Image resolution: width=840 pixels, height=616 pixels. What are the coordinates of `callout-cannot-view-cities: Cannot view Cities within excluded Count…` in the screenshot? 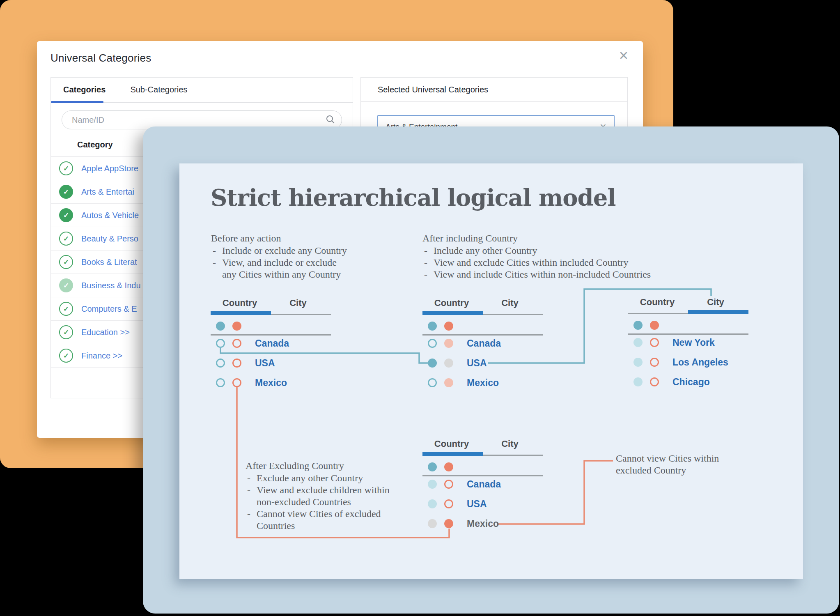 It's located at (685, 464).